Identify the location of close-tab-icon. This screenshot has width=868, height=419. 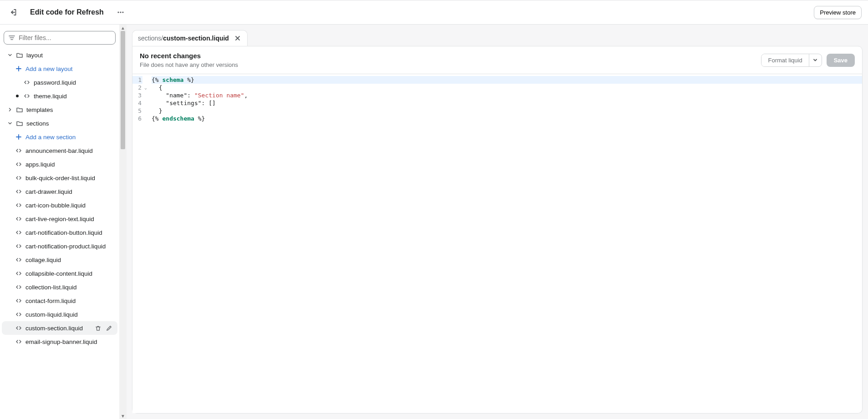
(238, 38).